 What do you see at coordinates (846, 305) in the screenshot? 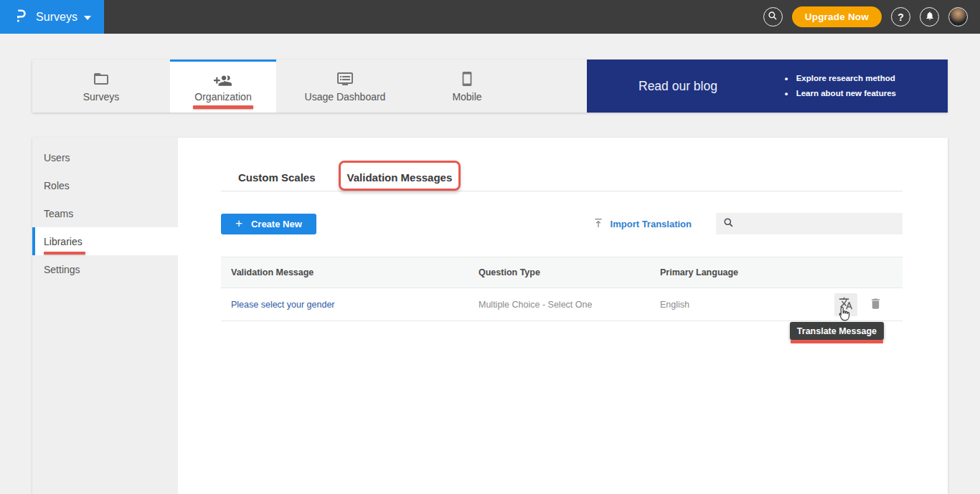
I see `translate-message-button` at bounding box center [846, 305].